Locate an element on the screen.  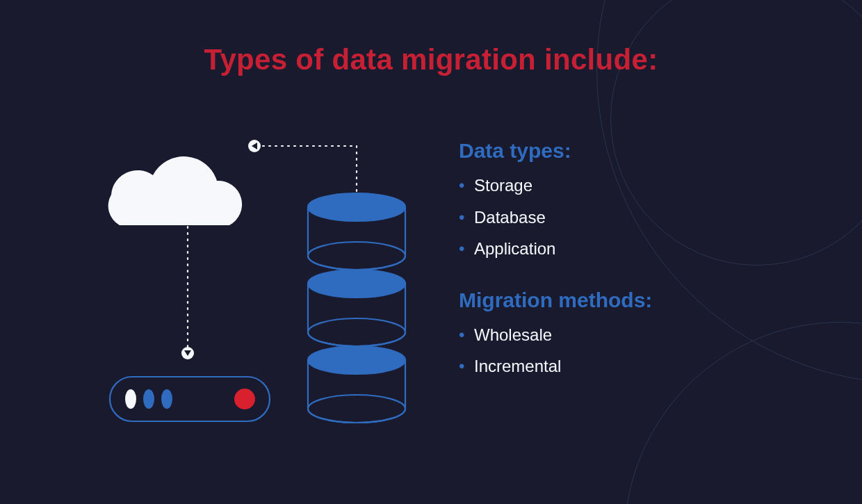
section-heading-migration-methods: Migration methods: is located at coordinates (633, 300).